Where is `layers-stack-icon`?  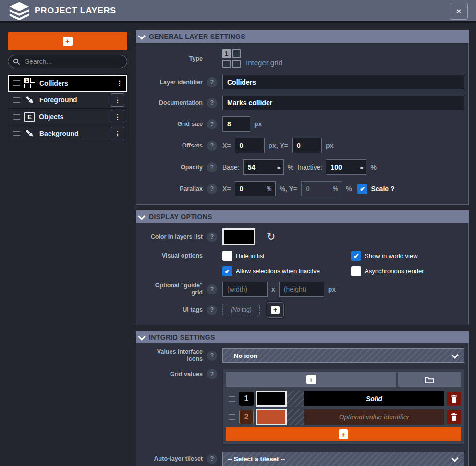 layers-stack-icon is located at coordinates (19, 11).